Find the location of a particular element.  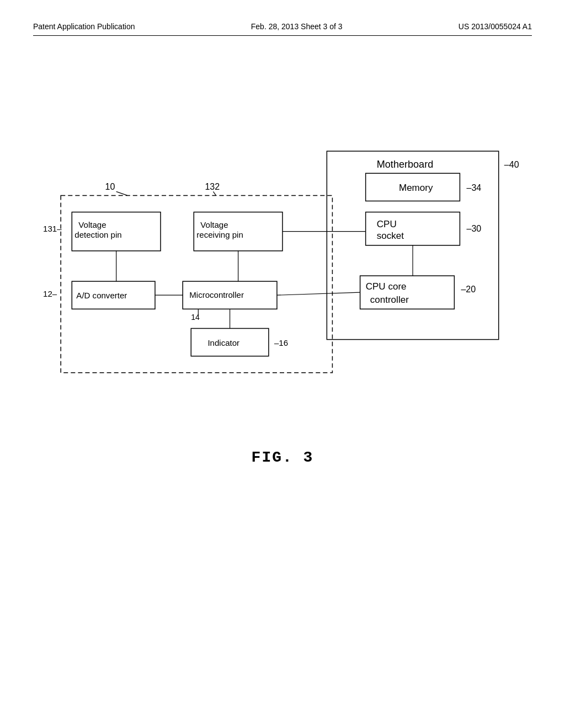

header-left: Patent Application Publication is located at coordinates (84, 26).